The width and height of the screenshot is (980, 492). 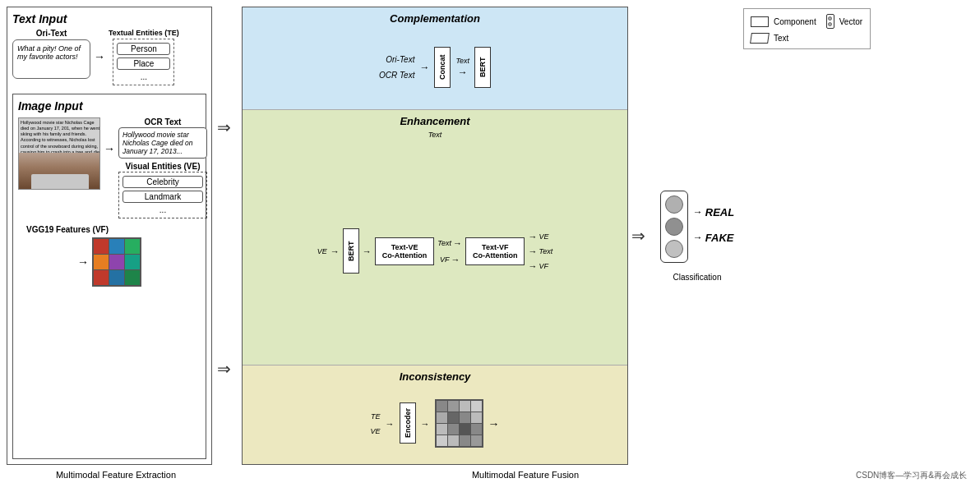 What do you see at coordinates (450, 251) in the screenshot?
I see `enh-mid-arrows: Text → VF →` at bounding box center [450, 251].